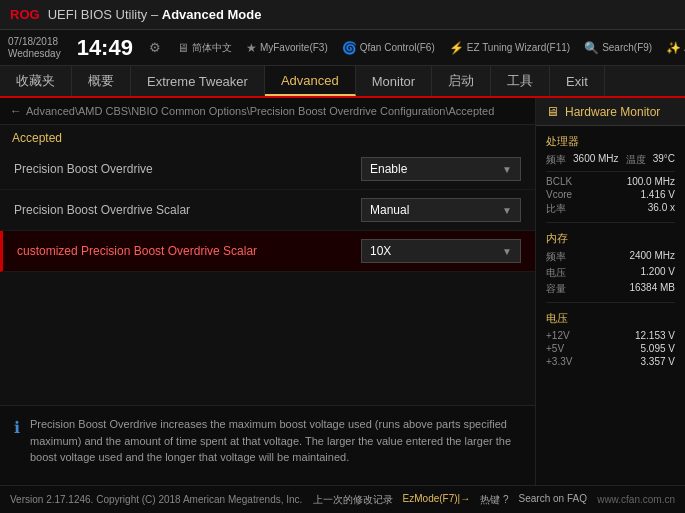 This screenshot has height=513, width=685. What do you see at coordinates (636, 160) in the screenshot?
I see `cpu-temp-label: 温度` at bounding box center [636, 160].